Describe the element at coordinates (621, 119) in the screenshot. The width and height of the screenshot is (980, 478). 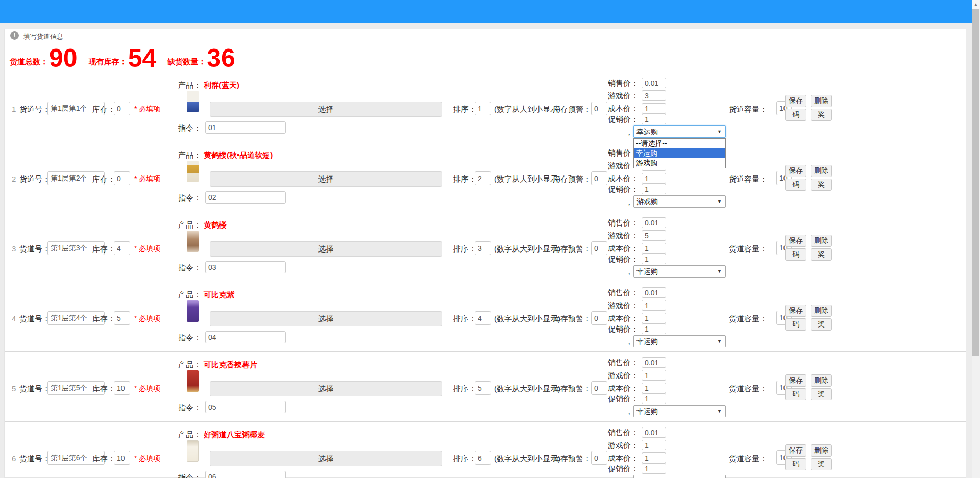
I see `promo-price-label: 促销价：` at that location.